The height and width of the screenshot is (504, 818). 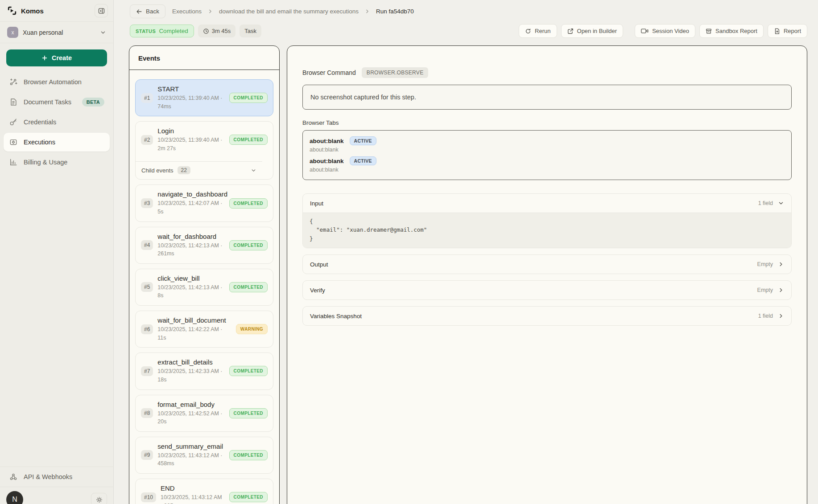 I want to click on event-card: #2 Login 10/23/2025, 11:39:40 AM · 2m 27…, so click(x=204, y=151).